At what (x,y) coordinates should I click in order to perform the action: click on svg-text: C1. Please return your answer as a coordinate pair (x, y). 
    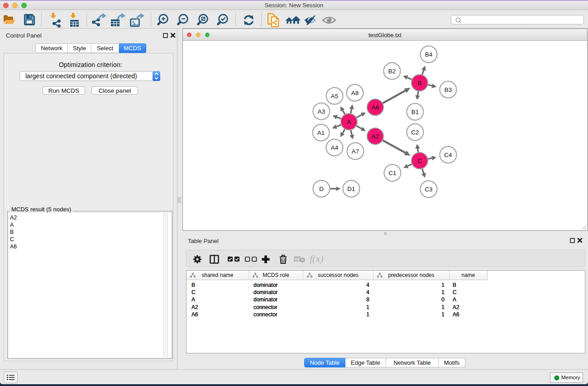
    Looking at the image, I should click on (392, 173).